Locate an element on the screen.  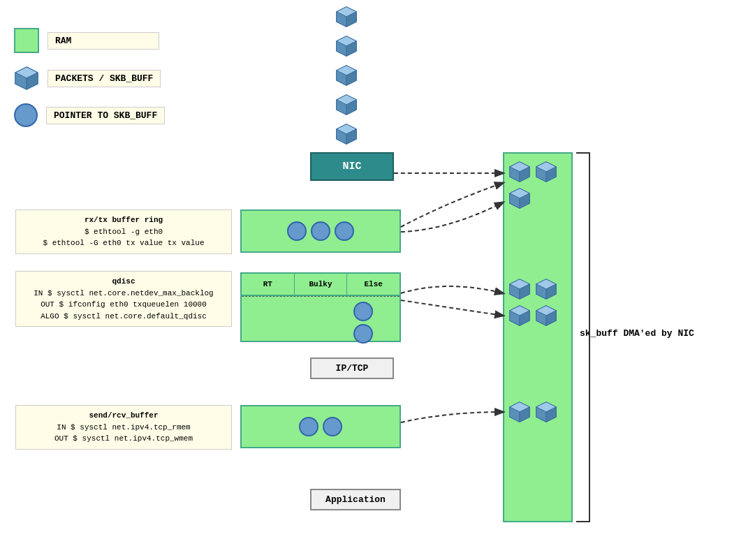
ram-label: RAM is located at coordinates (103, 40).